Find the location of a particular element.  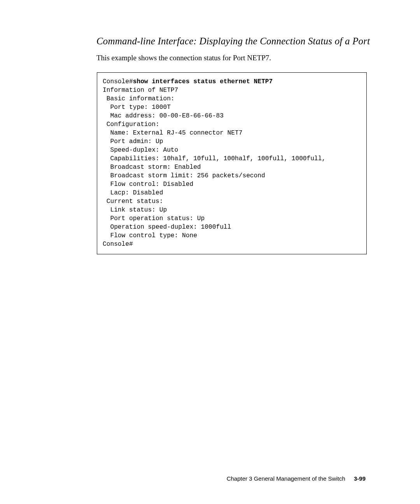

console-line: Lacp: Disabled is located at coordinates (133, 193).